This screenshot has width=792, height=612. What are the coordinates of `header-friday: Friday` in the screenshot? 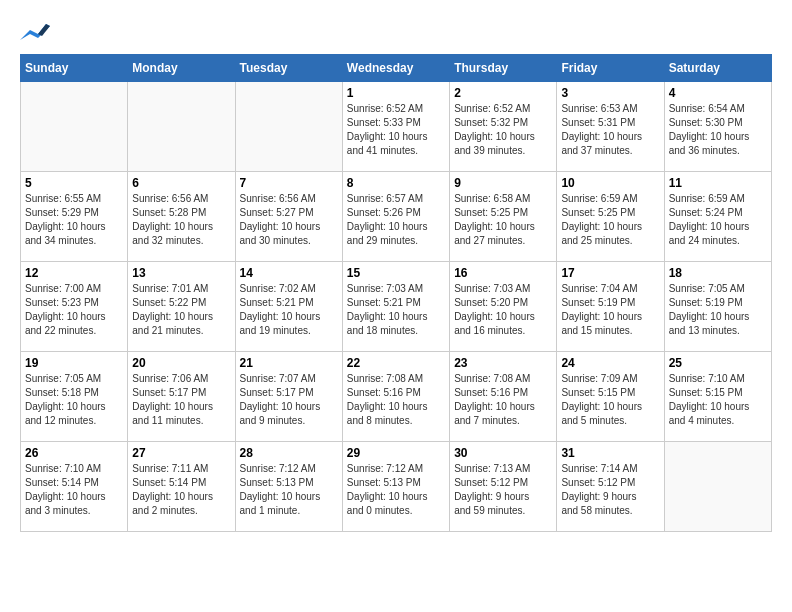 It's located at (610, 68).